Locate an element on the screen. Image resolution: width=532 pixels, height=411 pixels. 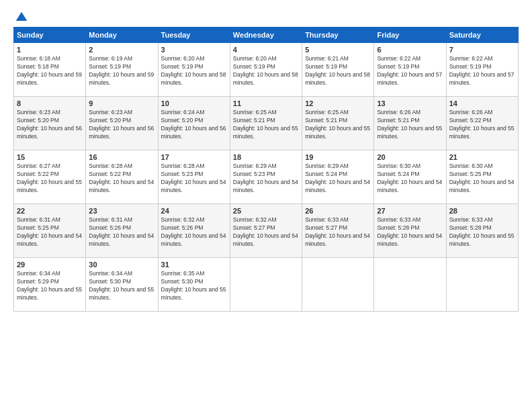
calendar-cell: 25 Sunrise: 6:32 AM Sunset: 5:27 PM Dayl… is located at coordinates (266, 231).